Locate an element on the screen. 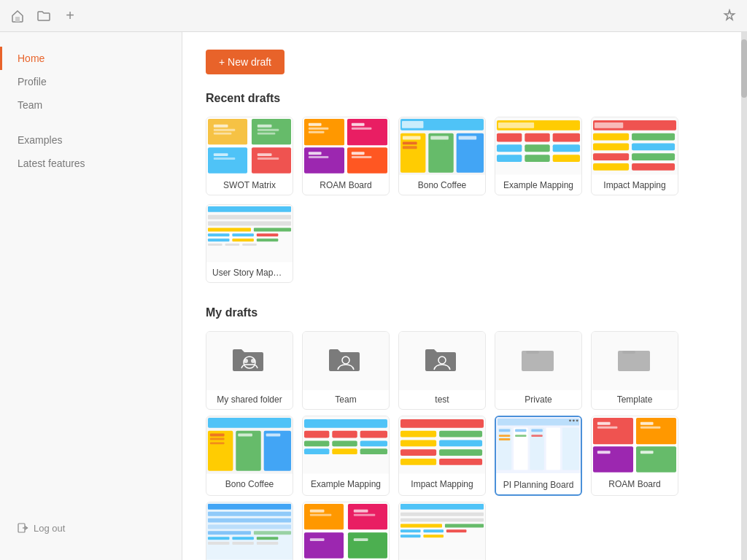  pin-icon is located at coordinates (729, 16).